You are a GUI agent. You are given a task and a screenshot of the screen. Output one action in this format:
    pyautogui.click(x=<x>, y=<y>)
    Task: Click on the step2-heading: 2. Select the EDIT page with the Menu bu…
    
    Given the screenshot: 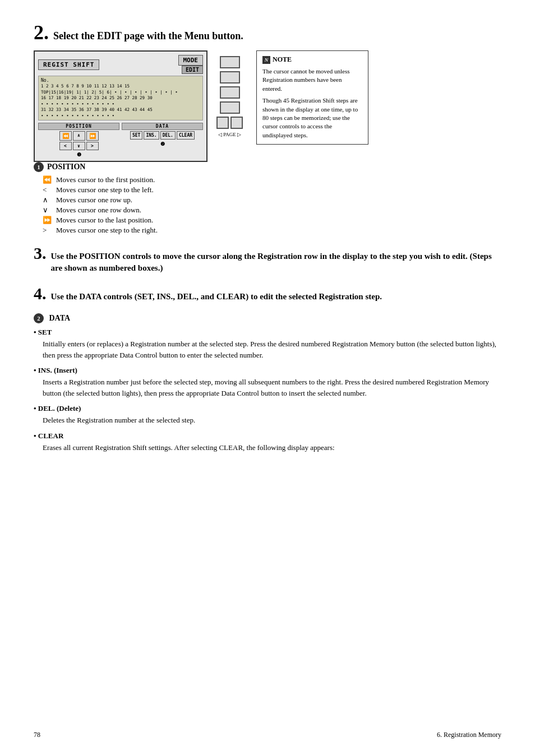 What is the action you would take?
    pyautogui.click(x=268, y=33)
    